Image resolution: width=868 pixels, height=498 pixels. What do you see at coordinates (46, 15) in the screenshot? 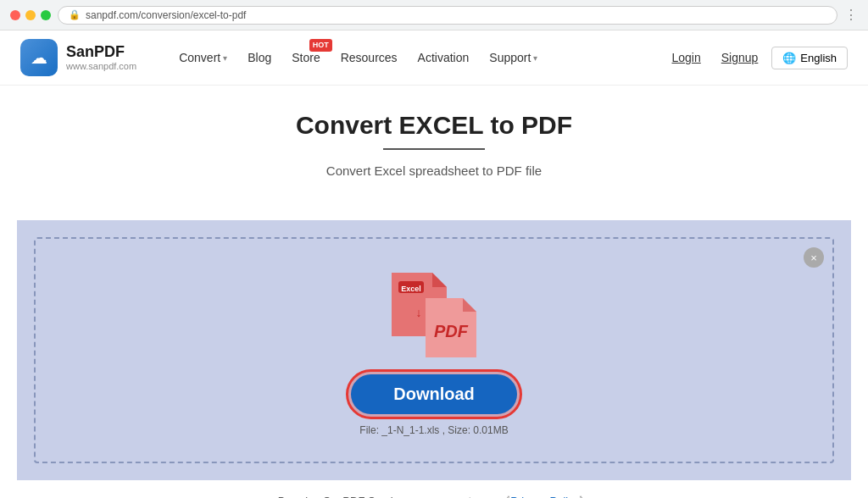
I see `maximize-window-btn` at bounding box center [46, 15].